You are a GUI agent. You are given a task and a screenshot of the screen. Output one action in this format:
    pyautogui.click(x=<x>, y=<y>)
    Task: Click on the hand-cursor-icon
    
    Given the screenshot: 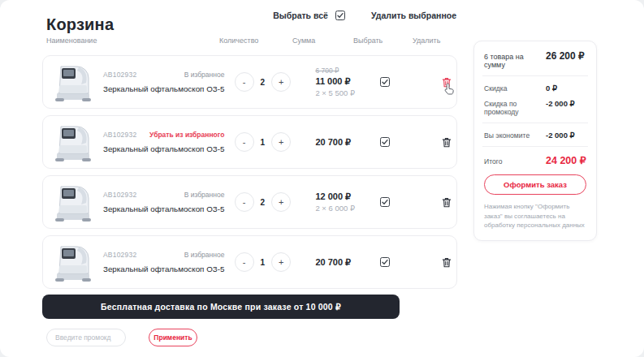 What is the action you would take?
    pyautogui.click(x=450, y=89)
    